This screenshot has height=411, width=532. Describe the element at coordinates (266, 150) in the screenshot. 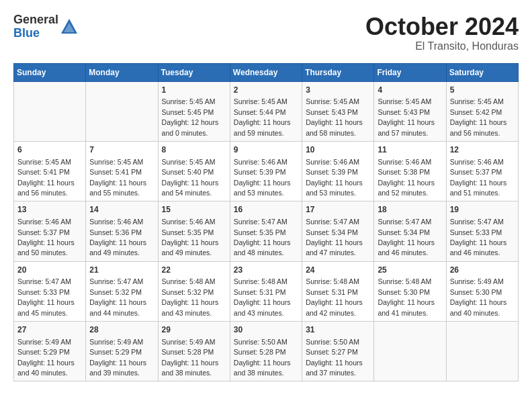

I see `day-number: 9` at that location.